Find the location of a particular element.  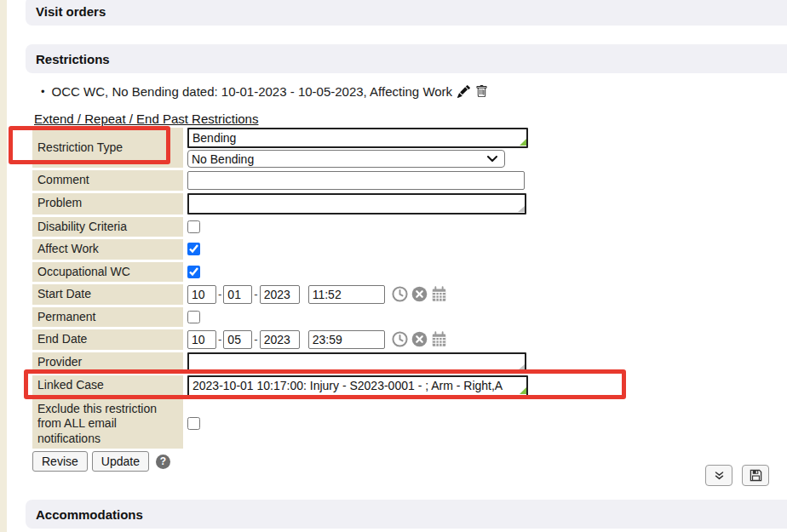

double-chevron-down-icon is located at coordinates (719, 476).